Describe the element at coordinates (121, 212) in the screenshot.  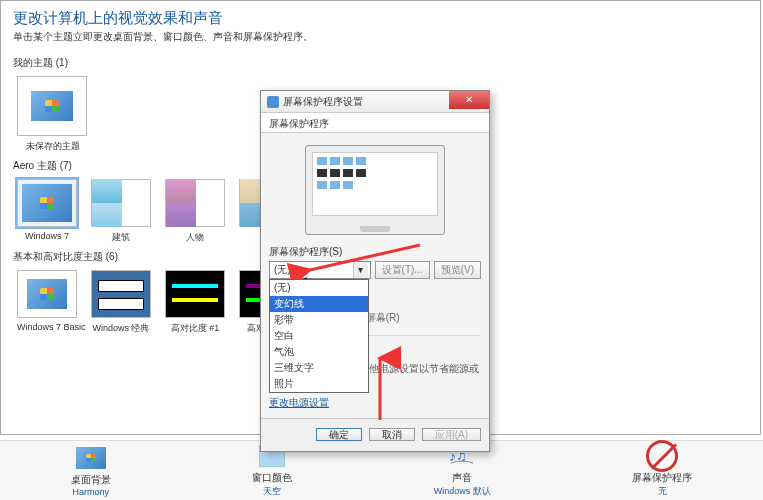
I see `theme-arch: 建筑` at that location.